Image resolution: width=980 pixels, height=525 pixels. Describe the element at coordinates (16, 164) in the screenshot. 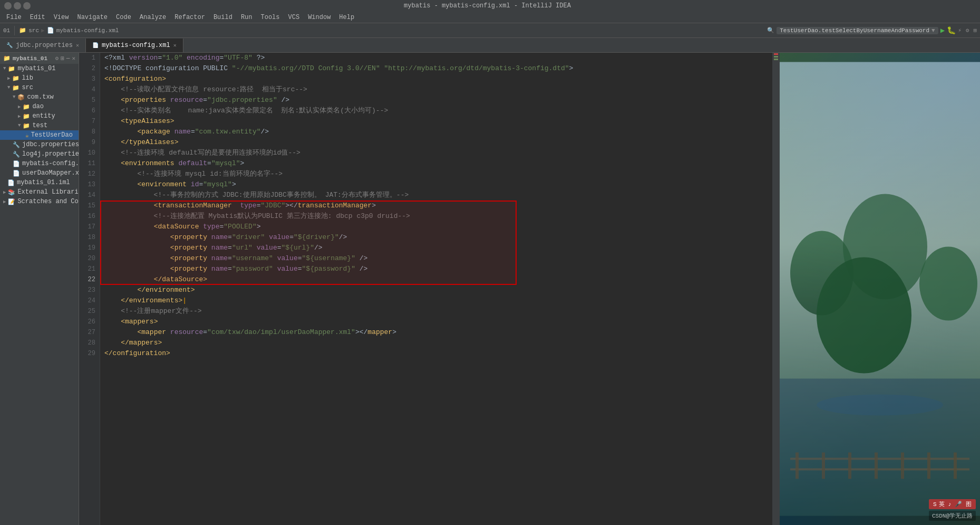

I see `sidebar-icon-mybatis-xml: 📄` at that location.